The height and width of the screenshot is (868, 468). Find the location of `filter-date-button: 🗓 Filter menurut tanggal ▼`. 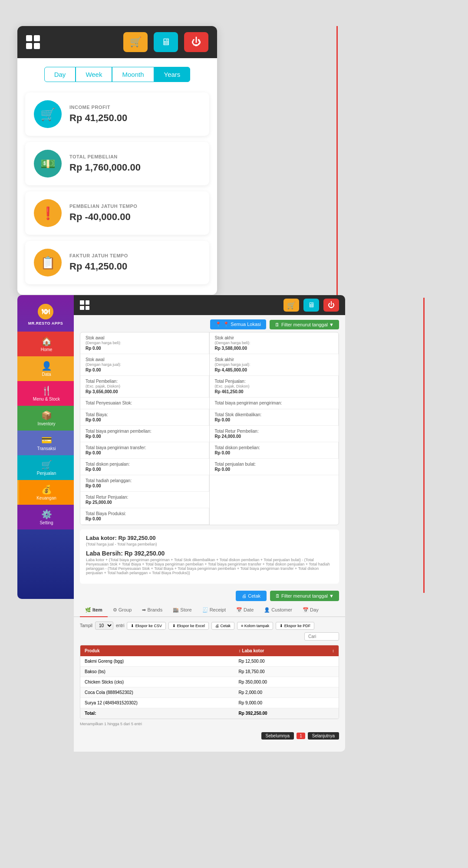

filter-date-button: 🗓 Filter menurut tanggal ▼ is located at coordinates (304, 325).